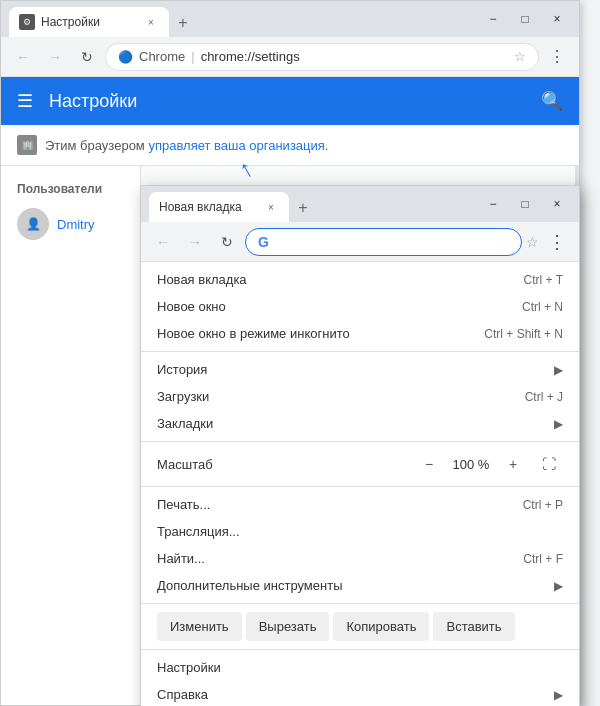 Image resolution: width=600 pixels, height=706 pixels. Describe the element at coordinates (200, 207) in the screenshot. I see `dd-tab-title: Новая вкладка` at that location.